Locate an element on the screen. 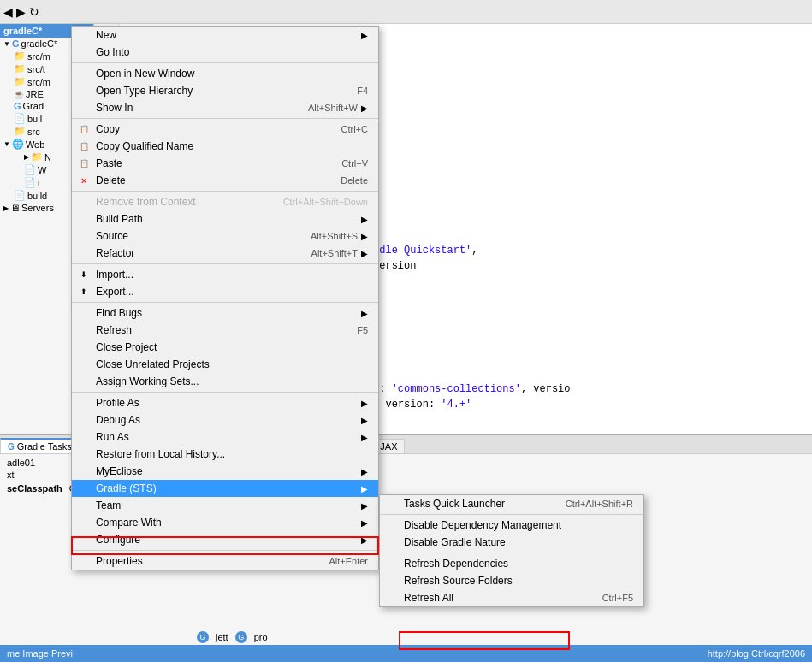 The height and width of the screenshot is (662, 812). menu-item-copy: 📋 Copy Ctrl+C is located at coordinates (225, 129).